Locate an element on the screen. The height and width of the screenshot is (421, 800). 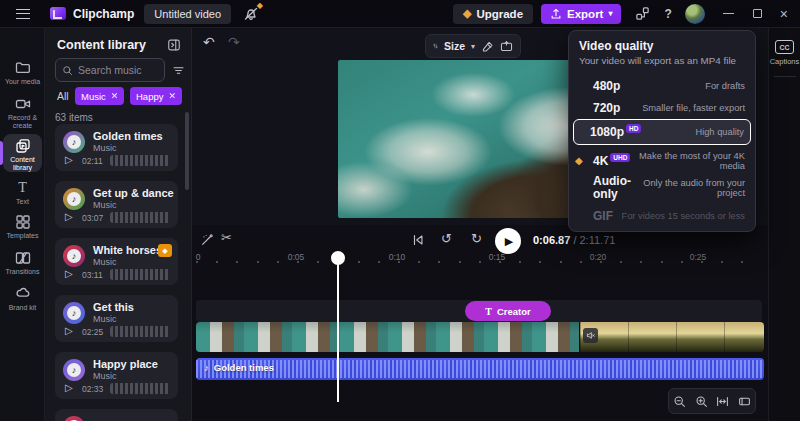
zoom-out-icon is located at coordinates (680, 402).